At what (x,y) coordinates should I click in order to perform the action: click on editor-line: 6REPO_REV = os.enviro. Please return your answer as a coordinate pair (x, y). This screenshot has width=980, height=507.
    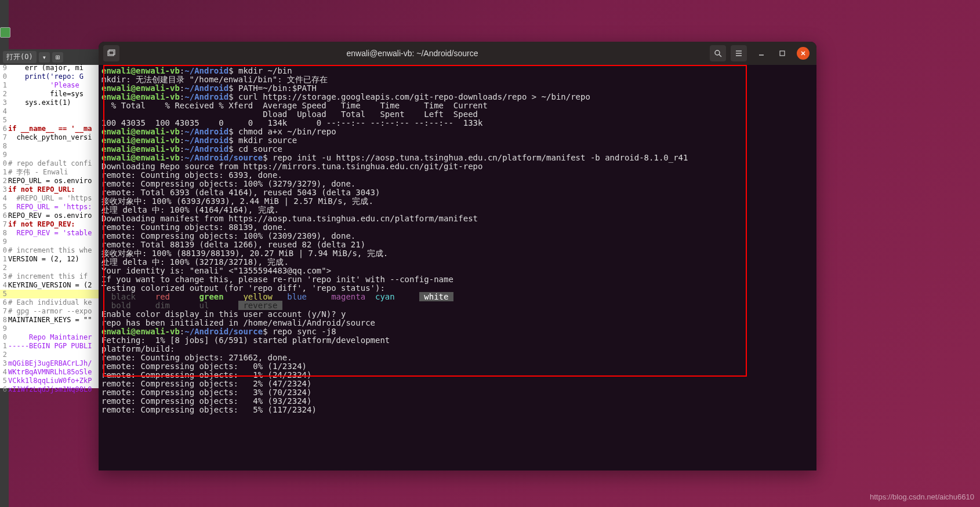
    Looking at the image, I should click on (51, 216).